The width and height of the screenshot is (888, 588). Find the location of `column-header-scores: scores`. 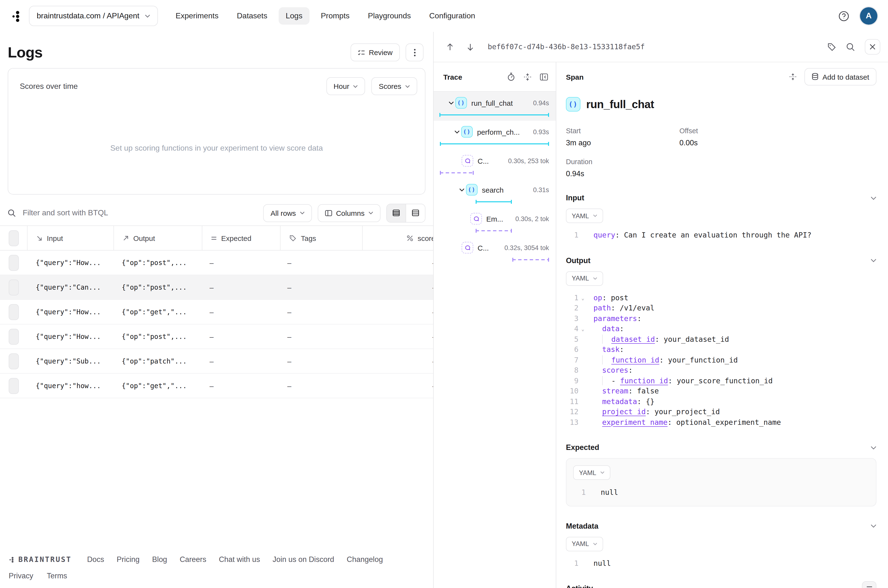

column-header-scores: scores is located at coordinates (398, 238).